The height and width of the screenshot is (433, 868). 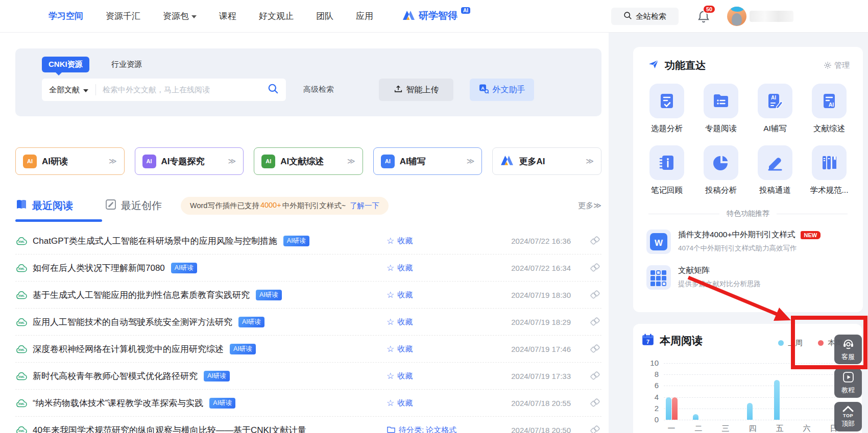 What do you see at coordinates (748, 277) in the screenshot?
I see `featured-item-2: 文献矩阵提供多篇文献对比分析思路` at bounding box center [748, 277].